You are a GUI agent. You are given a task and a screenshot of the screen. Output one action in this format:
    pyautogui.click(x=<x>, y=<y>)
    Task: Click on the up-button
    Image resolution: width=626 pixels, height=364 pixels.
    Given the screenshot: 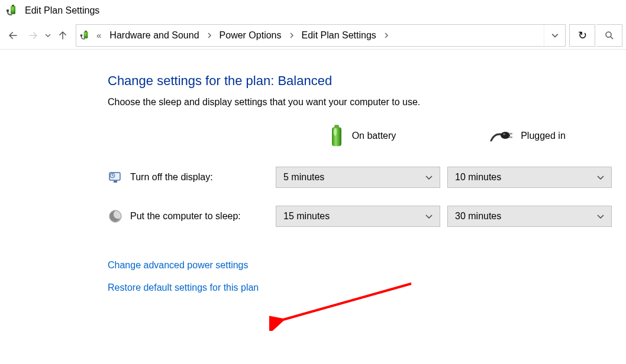 What is the action you would take?
    pyautogui.click(x=63, y=35)
    